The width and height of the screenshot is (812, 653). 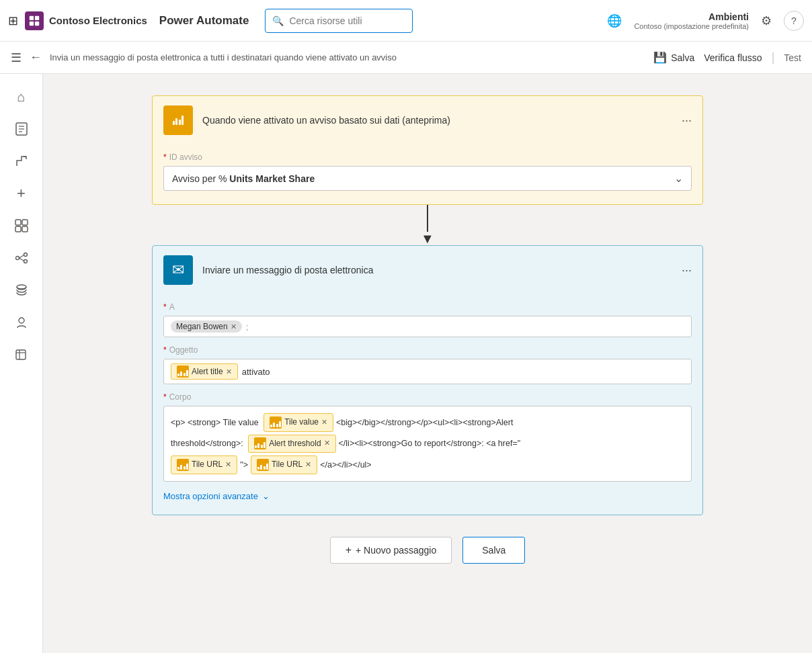 I want to click on app-name: Power Automate, so click(x=204, y=21).